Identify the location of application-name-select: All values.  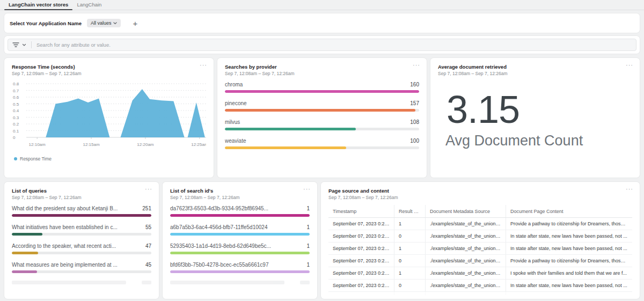
(104, 23).